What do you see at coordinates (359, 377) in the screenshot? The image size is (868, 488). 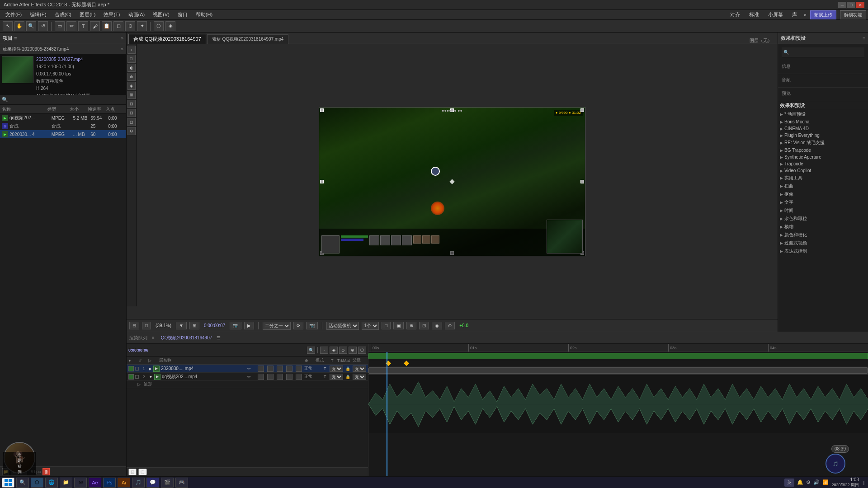 I see `parent-select-1: 无` at bounding box center [359, 377].